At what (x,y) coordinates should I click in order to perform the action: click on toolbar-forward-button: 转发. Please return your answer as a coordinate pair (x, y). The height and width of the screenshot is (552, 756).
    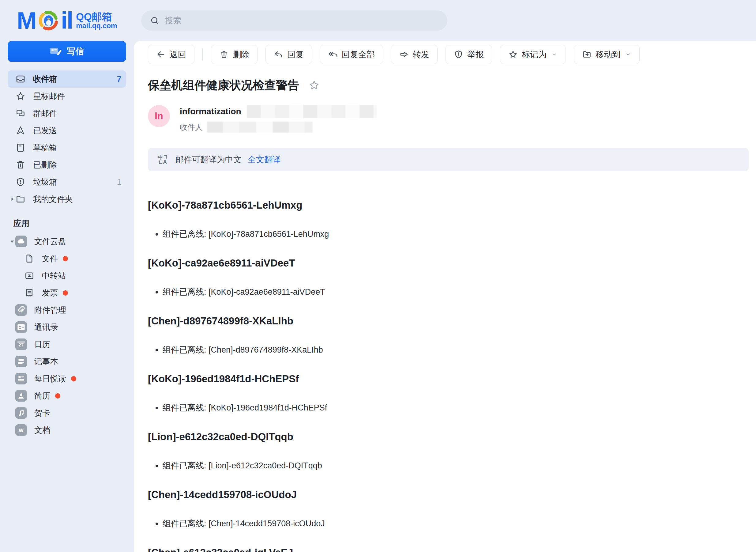
    Looking at the image, I should click on (414, 54).